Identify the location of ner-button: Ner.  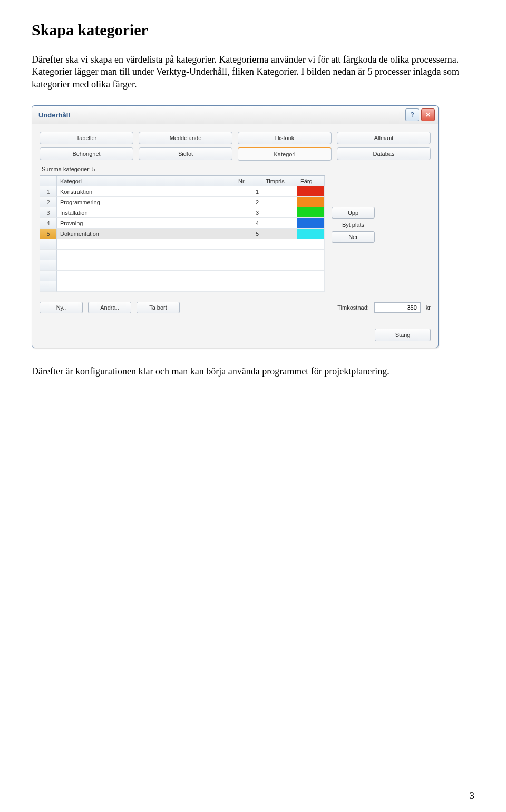
(353, 237).